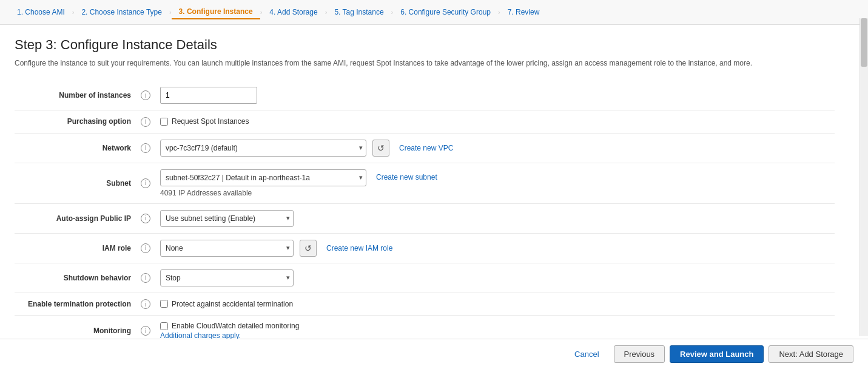 Image resolution: width=868 pixels, height=369 pixels. Describe the element at coordinates (495, 121) in the screenshot. I see `purchasing-option-label: Request Spot Instances` at that location.